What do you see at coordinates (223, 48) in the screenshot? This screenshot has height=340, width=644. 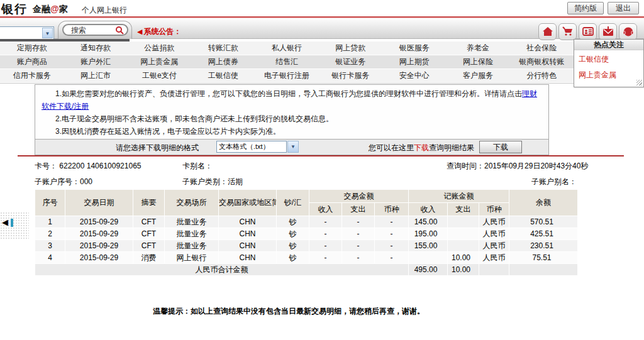 I see `menu-item: 转账汇款` at bounding box center [223, 48].